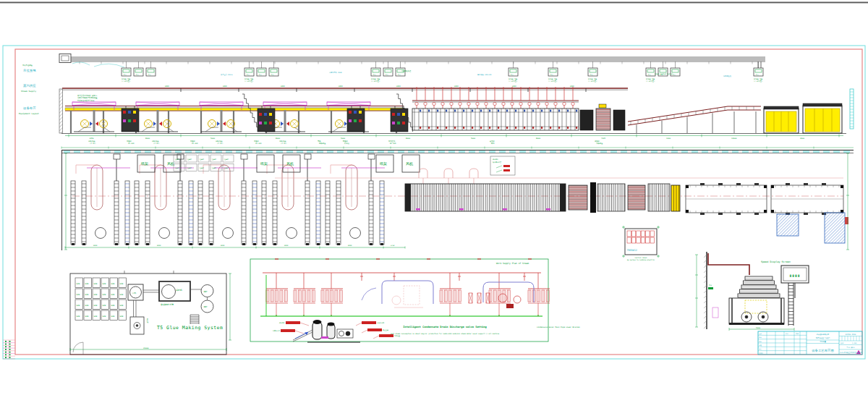 The image size is (868, 403). I want to click on glue-making-system: 淀粉淀粉淀粉淀粉淀粉淀粉淀粉淀粉淀粉淀粉淀粉淀粉淀粉淀粉淀粉淀粉淀粉淀粉淀粉淀粉…, so click(150, 313).